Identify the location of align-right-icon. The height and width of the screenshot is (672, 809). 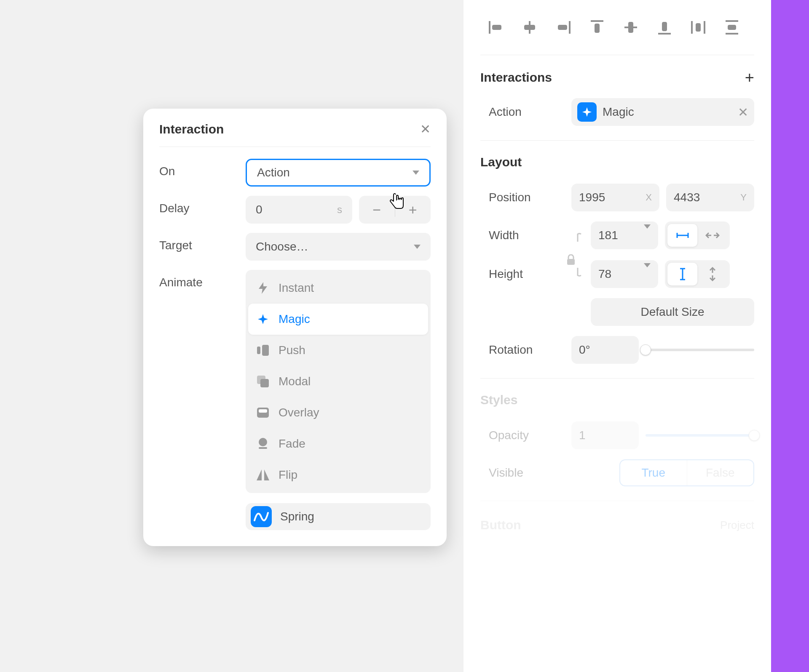
(563, 27).